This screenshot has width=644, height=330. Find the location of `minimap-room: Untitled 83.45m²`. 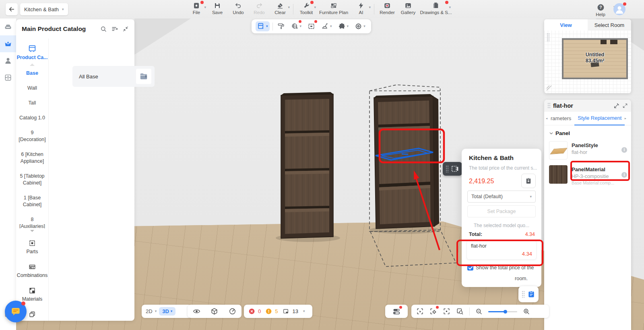

minimap-room: Untitled 83.45m² is located at coordinates (595, 59).